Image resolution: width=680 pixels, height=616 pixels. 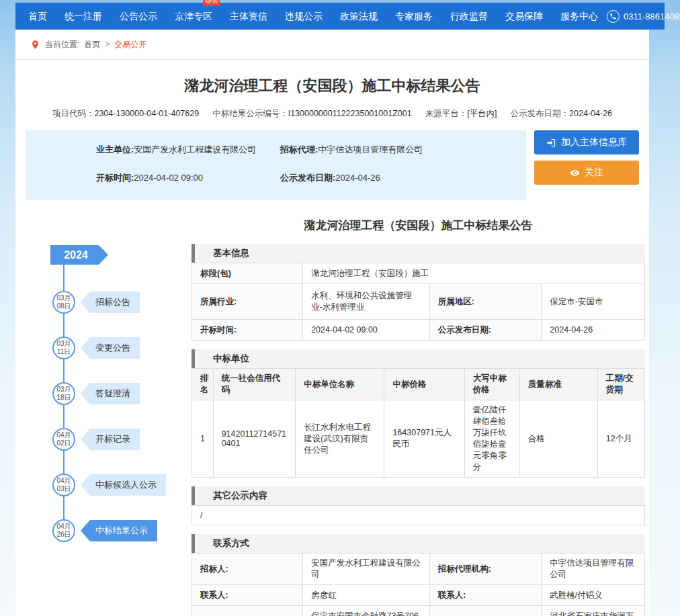 What do you see at coordinates (621, 384) in the screenshot?
I see `col-header: 工期/交货期` at bounding box center [621, 384].